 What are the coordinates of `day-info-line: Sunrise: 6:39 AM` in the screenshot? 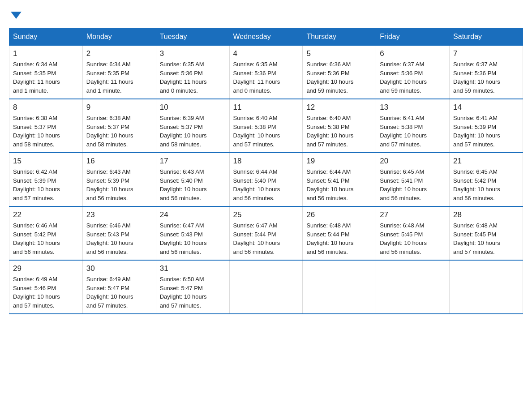 It's located at (182, 118).